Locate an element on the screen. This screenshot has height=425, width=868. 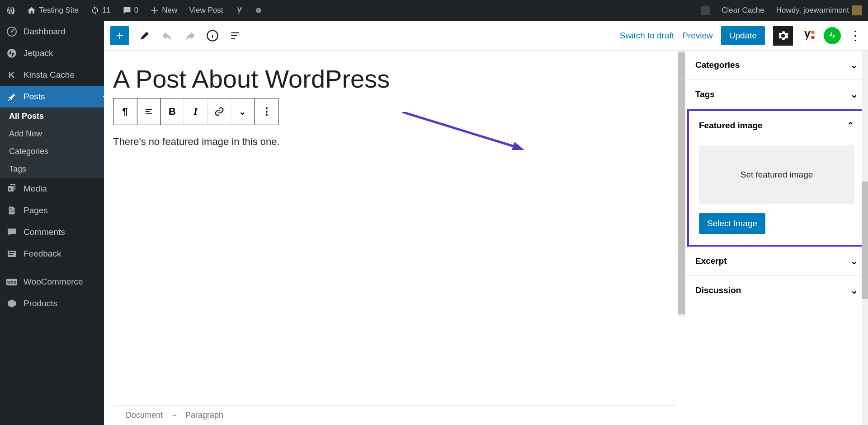
settings-button is located at coordinates (783, 36).